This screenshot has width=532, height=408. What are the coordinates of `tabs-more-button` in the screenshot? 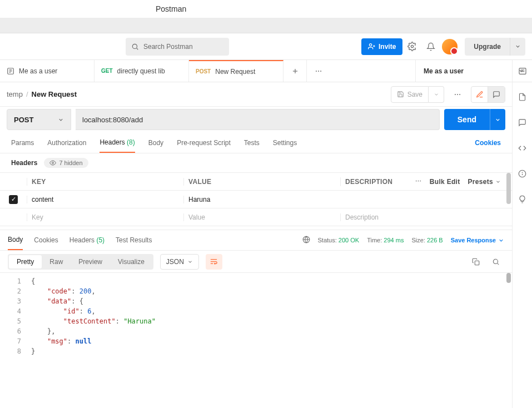 It's located at (319, 71).